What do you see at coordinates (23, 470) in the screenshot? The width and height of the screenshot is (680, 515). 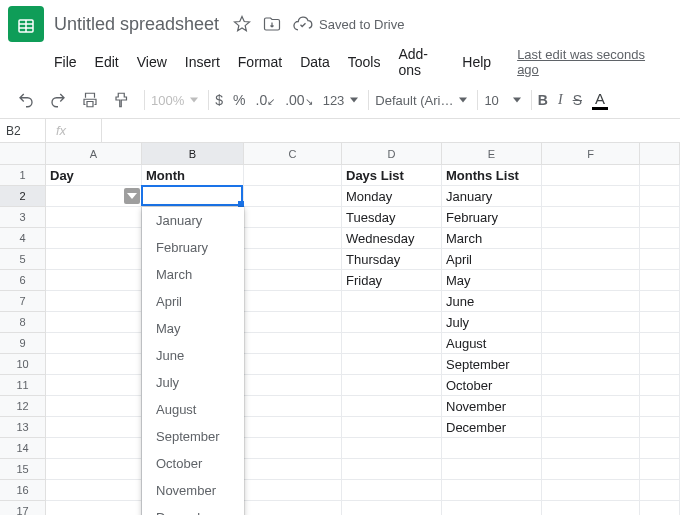 I see `row-header-15: 15` at bounding box center [23, 470].